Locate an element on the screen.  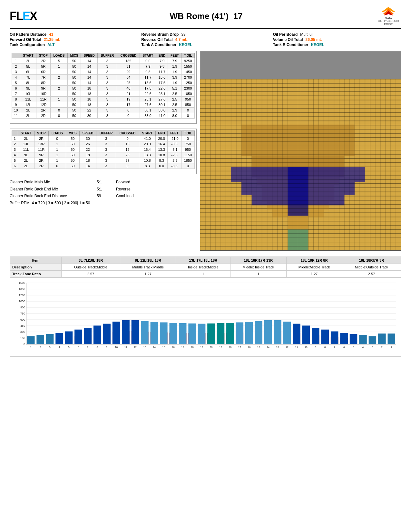
table-row: 710L10R1501832122.625.12.51050 is located at coordinates (103, 94).